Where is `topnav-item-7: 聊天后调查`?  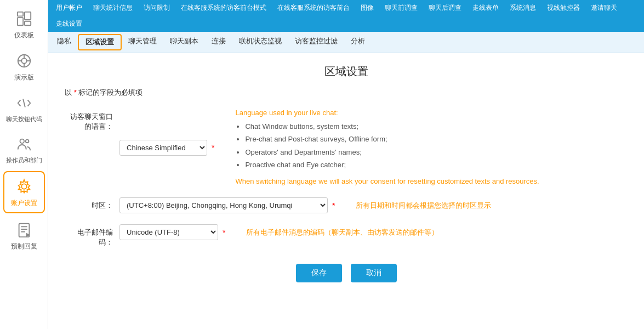 topnav-item-7: 聊天后调查 is located at coordinates (445, 8).